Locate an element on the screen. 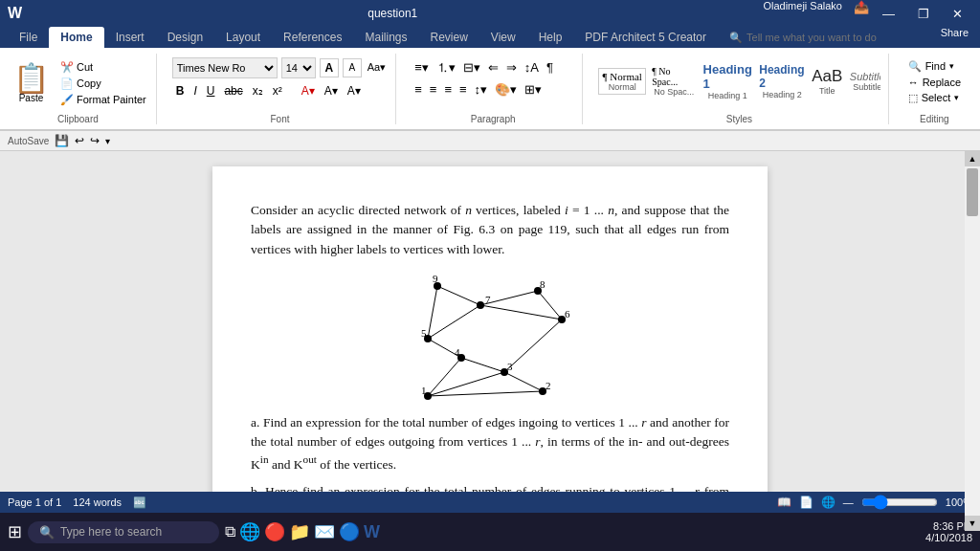 The height and width of the screenshot is (551, 980). taskbar-code: 🔵 is located at coordinates (349, 532).